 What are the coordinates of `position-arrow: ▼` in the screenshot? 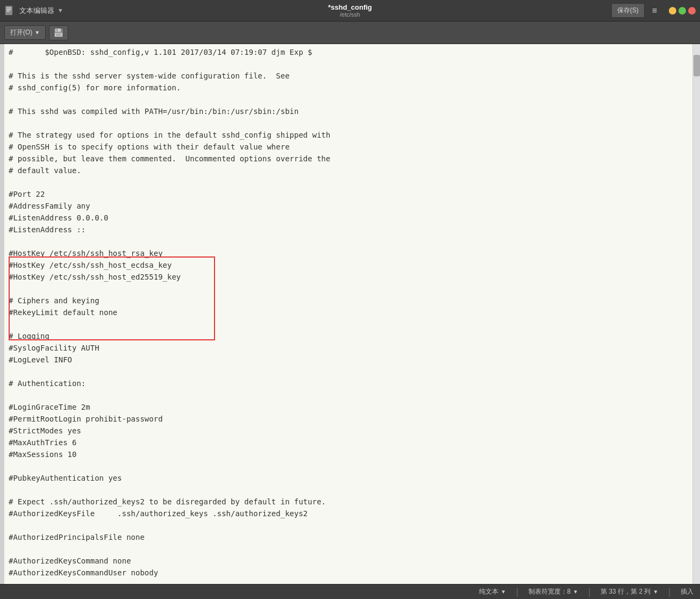 It's located at (655, 591).